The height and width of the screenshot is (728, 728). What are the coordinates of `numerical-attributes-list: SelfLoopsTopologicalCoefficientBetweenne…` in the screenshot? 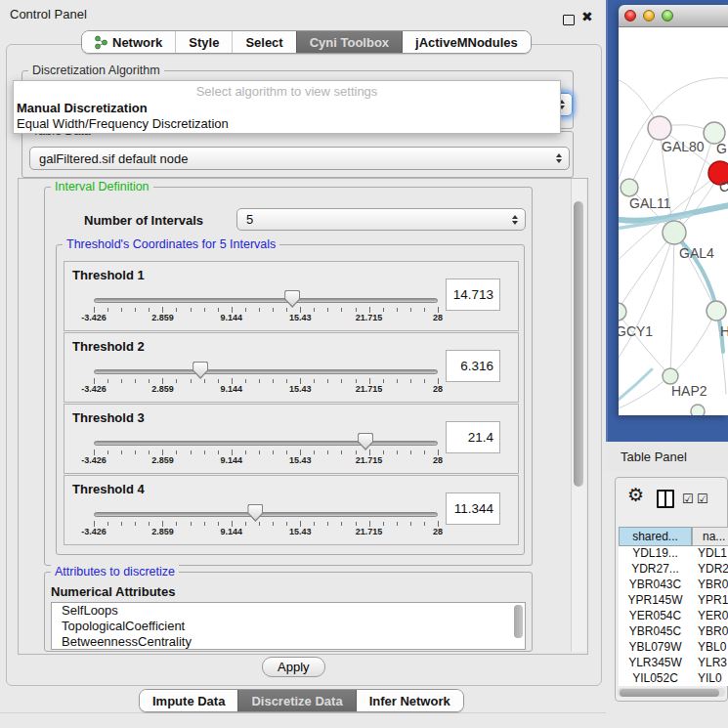 It's located at (288, 625).